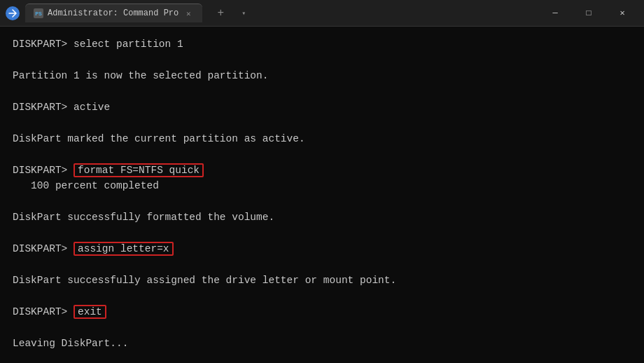  Describe the element at coordinates (322, 343) in the screenshot. I see `output-line-20: Leaving DiskPart...` at that location.